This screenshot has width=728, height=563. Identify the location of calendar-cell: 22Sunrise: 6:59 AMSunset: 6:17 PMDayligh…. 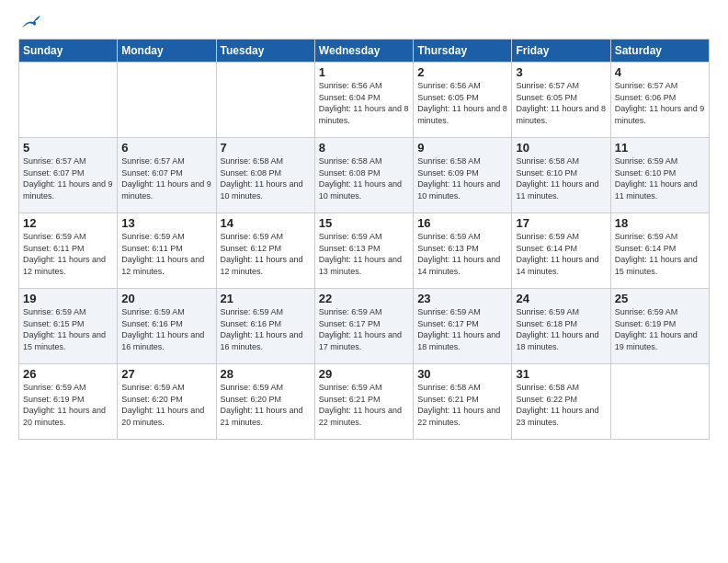
(364, 327).